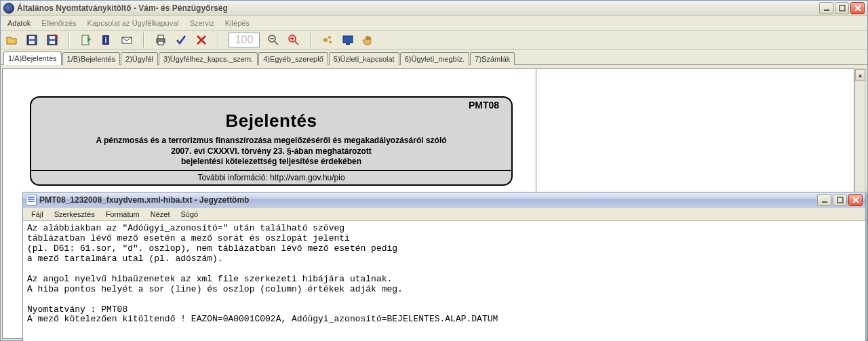  What do you see at coordinates (840, 200) in the screenshot?
I see `notepad-window-buttons` at bounding box center [840, 200].